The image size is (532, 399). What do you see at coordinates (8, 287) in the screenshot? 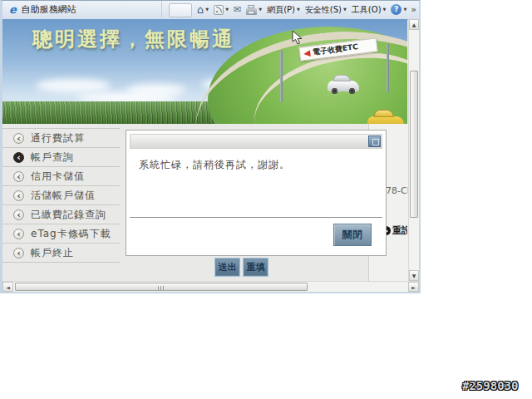
I see `scroll-left-button: ◄` at bounding box center [8, 287].